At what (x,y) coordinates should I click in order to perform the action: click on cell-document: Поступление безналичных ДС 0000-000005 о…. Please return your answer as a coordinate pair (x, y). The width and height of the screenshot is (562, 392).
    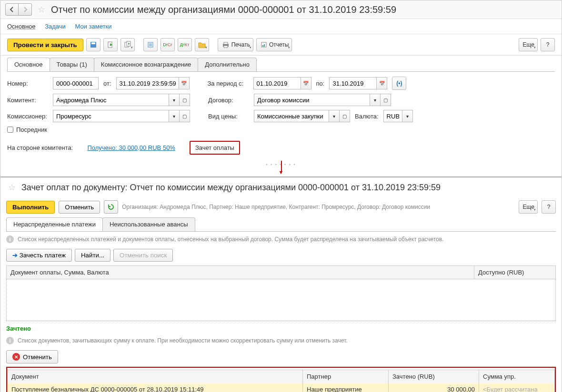
    Looking at the image, I should click on (155, 387).